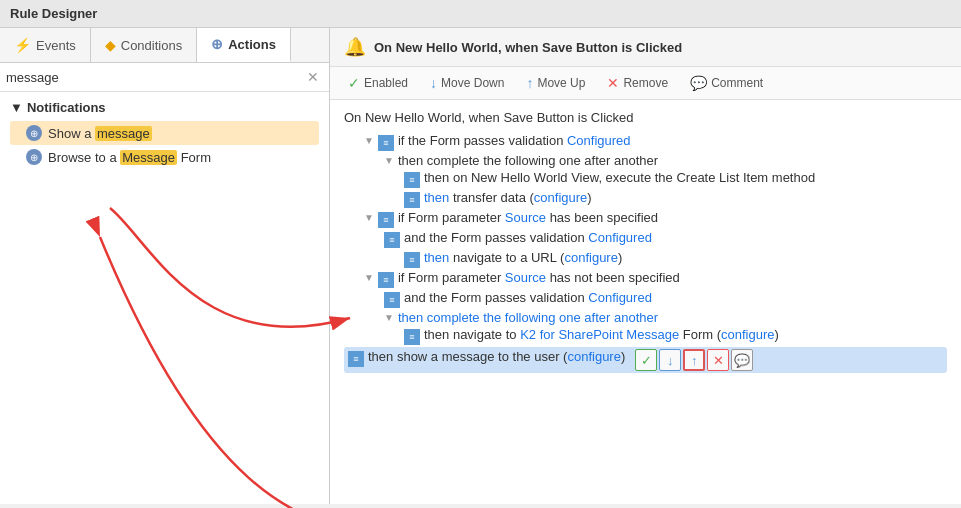 This screenshot has width=961, height=508. I want to click on highlight-message: message, so click(124, 134).